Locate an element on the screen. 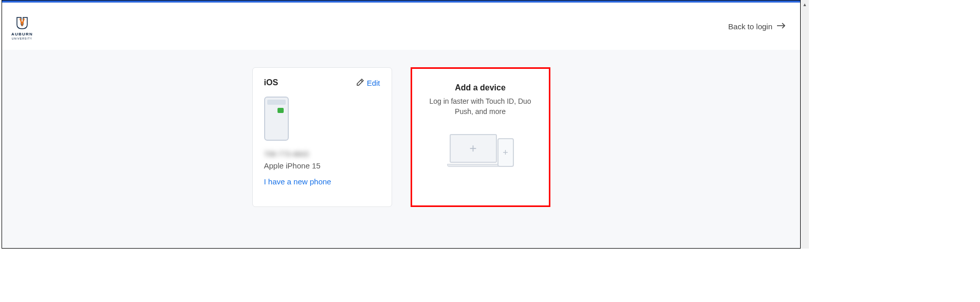 The height and width of the screenshot is (302, 980). arrow-right-icon is located at coordinates (781, 27).